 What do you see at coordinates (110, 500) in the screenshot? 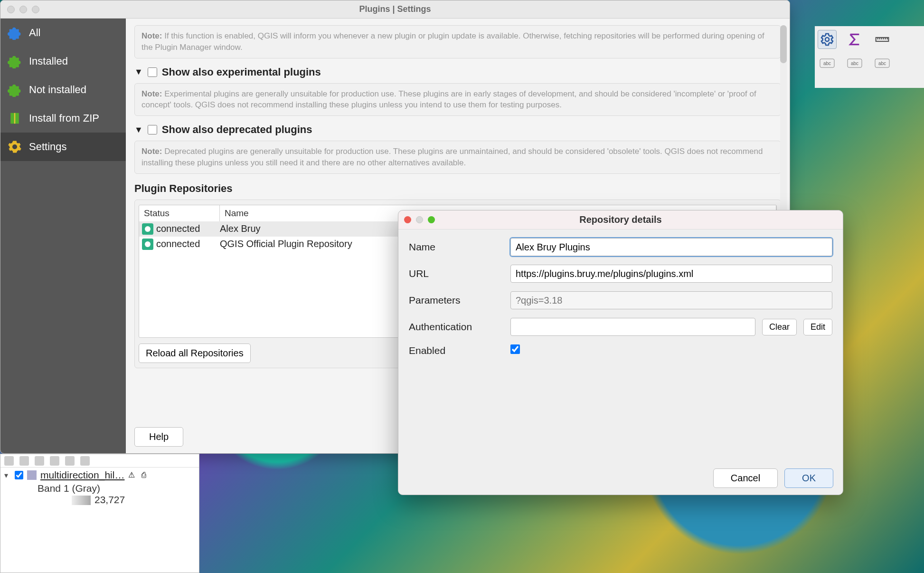
I see `layer-value: 23,727` at bounding box center [110, 500].